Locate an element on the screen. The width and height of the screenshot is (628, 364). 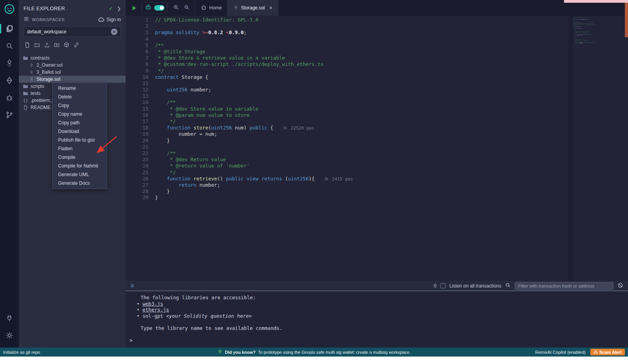
file-explorer-icon is located at coordinates (9, 29).